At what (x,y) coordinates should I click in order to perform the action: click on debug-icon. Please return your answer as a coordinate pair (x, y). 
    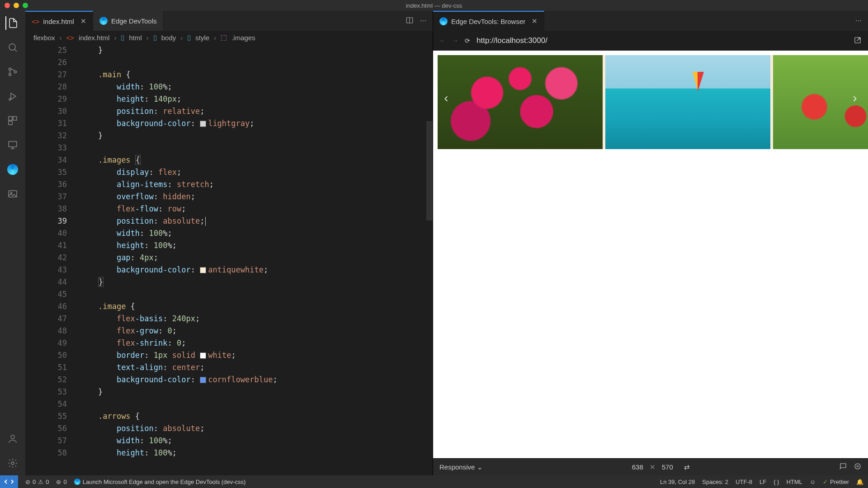
    Looking at the image, I should click on (13, 96).